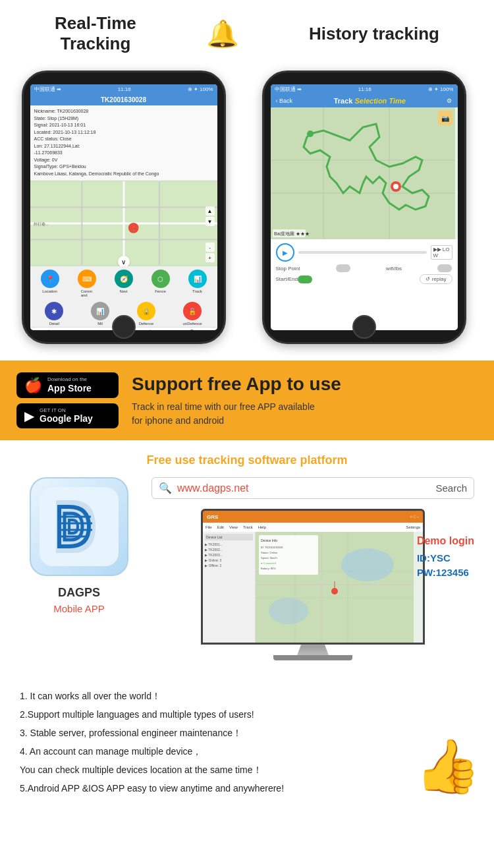 The image size is (494, 868). What do you see at coordinates (272, 547) in the screenshot?
I see `svg-text: ID: TK2001630028` at bounding box center [272, 547].